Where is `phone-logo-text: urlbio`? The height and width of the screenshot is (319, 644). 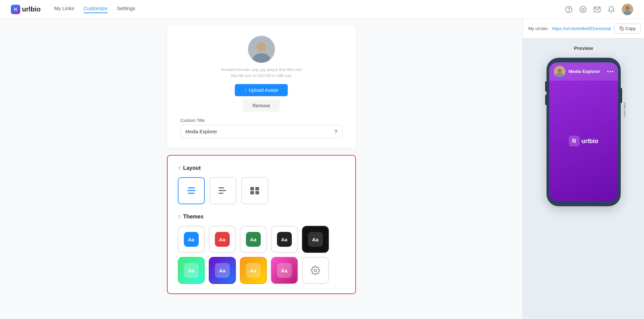
phone-logo-text: urlbio is located at coordinates (590, 141).